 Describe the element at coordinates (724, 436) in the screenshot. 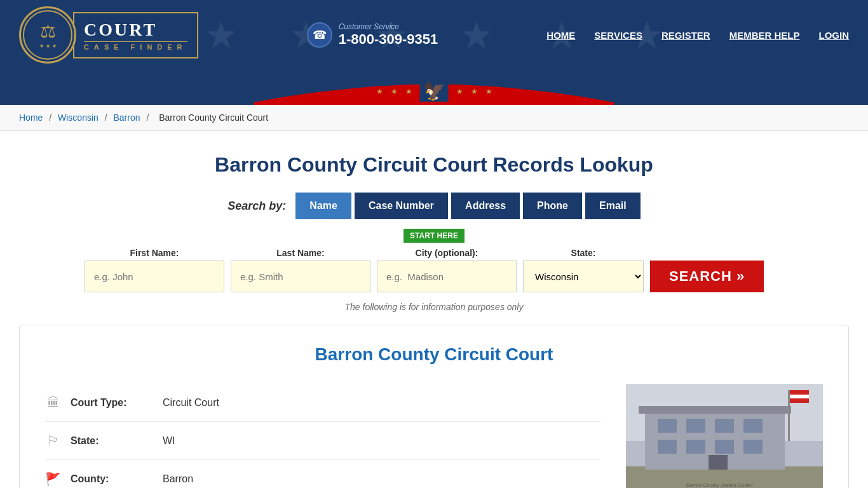

I see `court-building-svg: Barron County Justice Center` at that location.